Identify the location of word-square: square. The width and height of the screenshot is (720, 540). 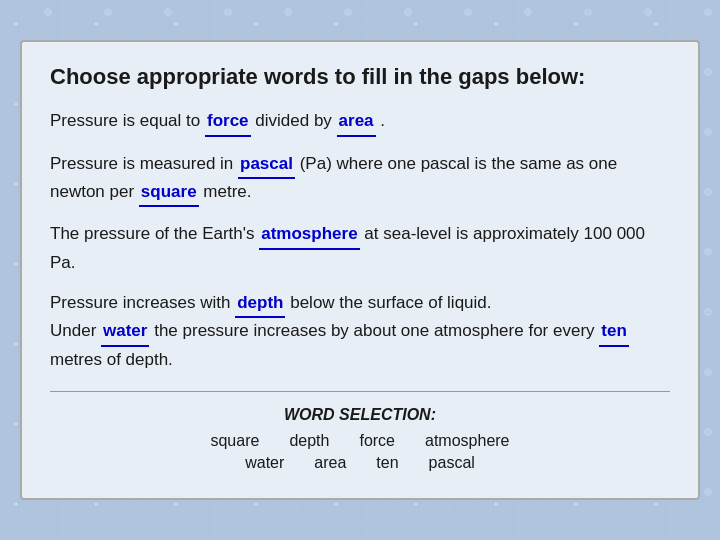
(234, 441).